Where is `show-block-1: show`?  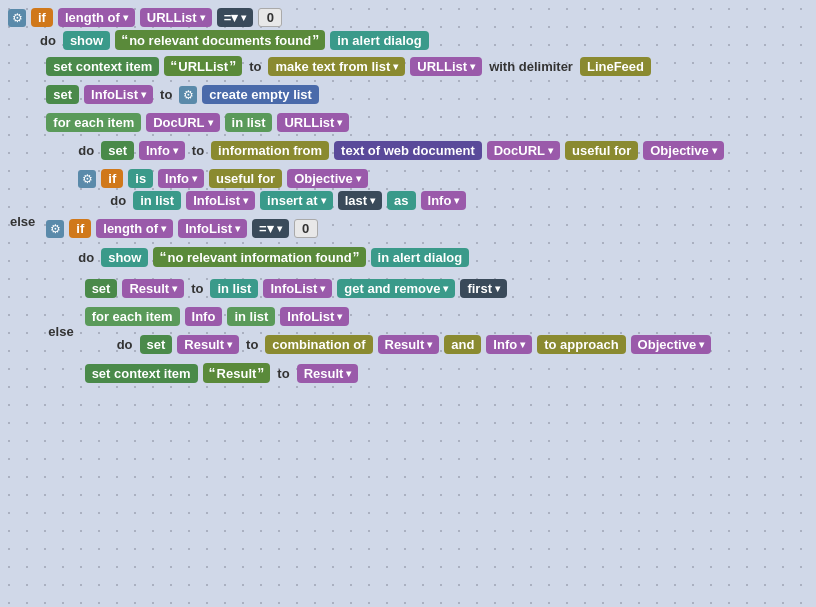
show-block-1: show is located at coordinates (86, 40).